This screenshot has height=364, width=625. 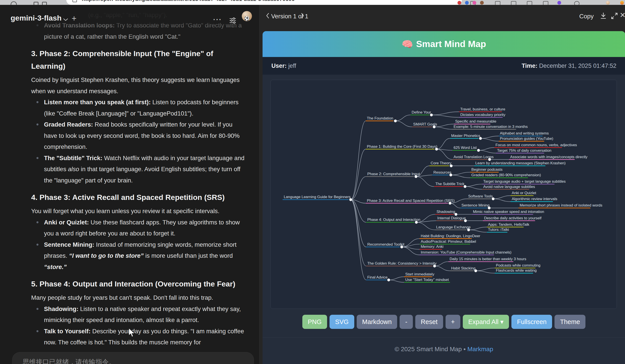 I want to click on mindmap-node: Mimic native speaker speed and intonatio…, so click(x=508, y=212).